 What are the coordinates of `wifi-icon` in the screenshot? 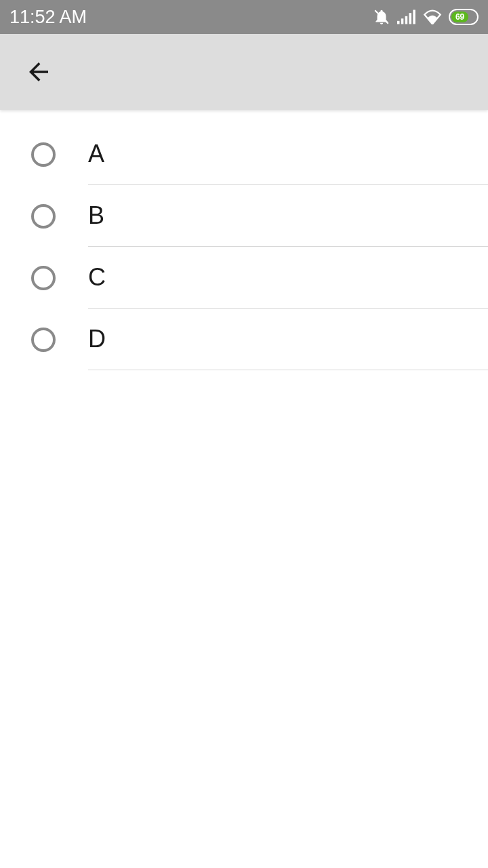 It's located at (432, 17).